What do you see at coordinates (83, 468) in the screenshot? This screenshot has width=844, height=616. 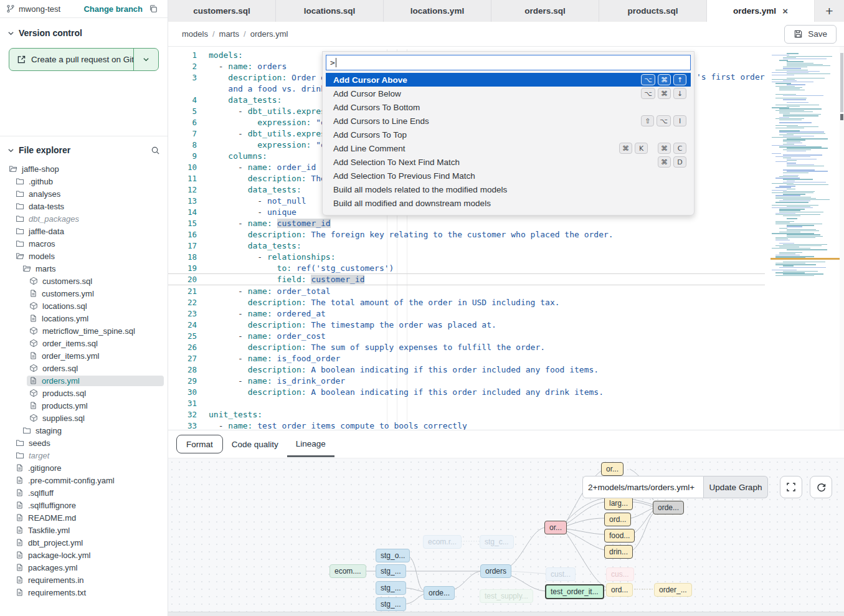 I see `file-.gitignore: .gitignore` at bounding box center [83, 468].